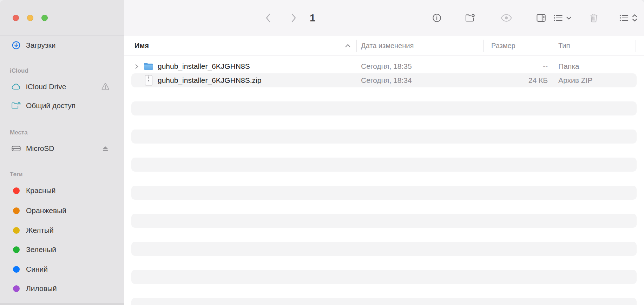 This screenshot has width=644, height=305. I want to click on sidebar-item-label: Красный, so click(41, 191).